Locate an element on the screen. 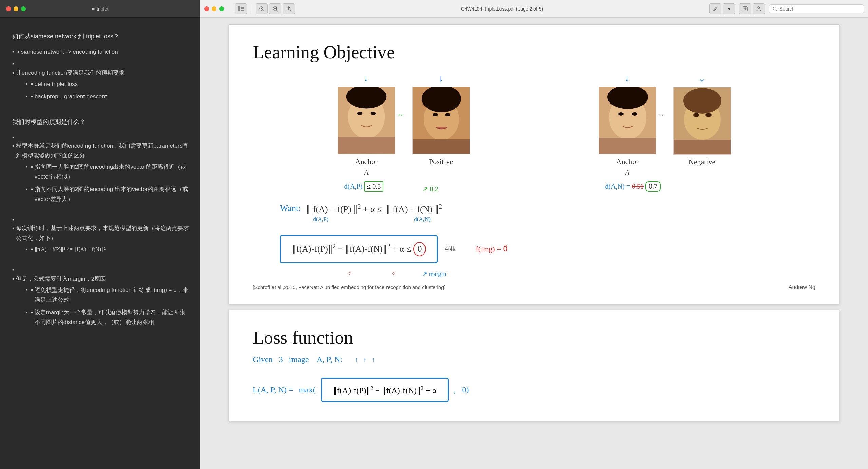  annotate-button is located at coordinates (715, 9).